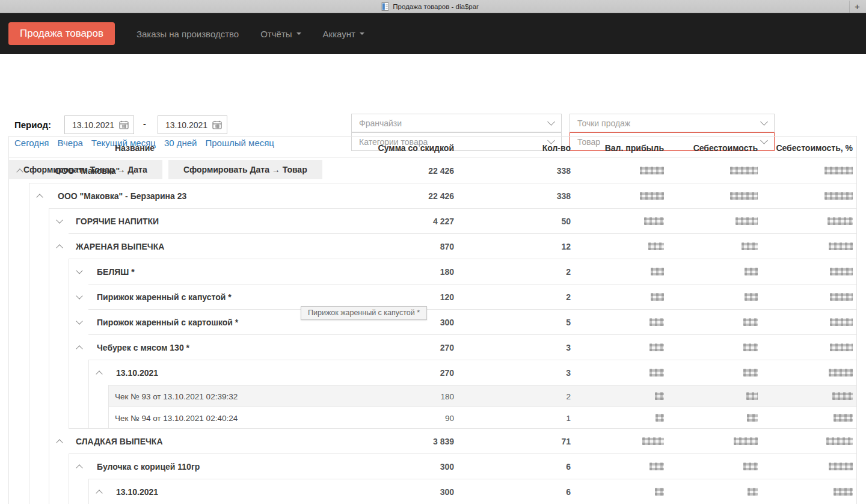 This screenshot has height=504, width=866. What do you see at coordinates (280, 34) in the screenshot?
I see `nav-item-reports: Отчёты` at bounding box center [280, 34].